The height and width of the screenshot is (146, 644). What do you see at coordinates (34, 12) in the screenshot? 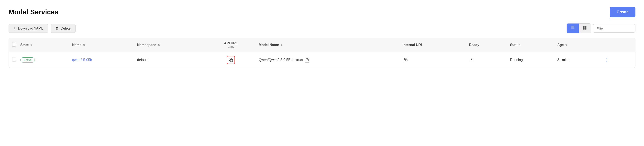
I see `page-title: Model Services` at bounding box center [34, 12].